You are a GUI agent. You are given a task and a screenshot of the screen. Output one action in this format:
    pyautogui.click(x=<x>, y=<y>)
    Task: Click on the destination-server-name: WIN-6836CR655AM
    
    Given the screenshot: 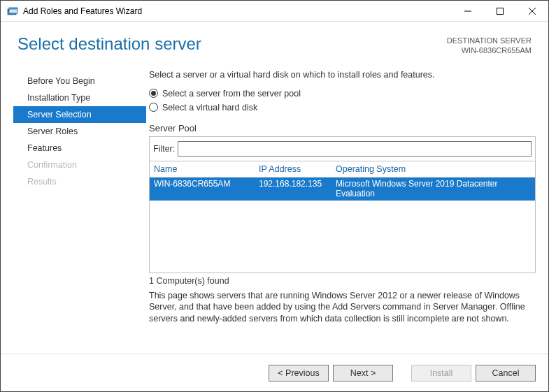 What is the action you would take?
    pyautogui.click(x=490, y=50)
    